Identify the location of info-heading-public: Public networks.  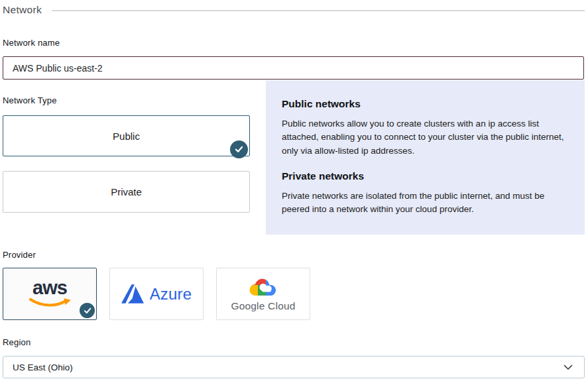
(426, 104).